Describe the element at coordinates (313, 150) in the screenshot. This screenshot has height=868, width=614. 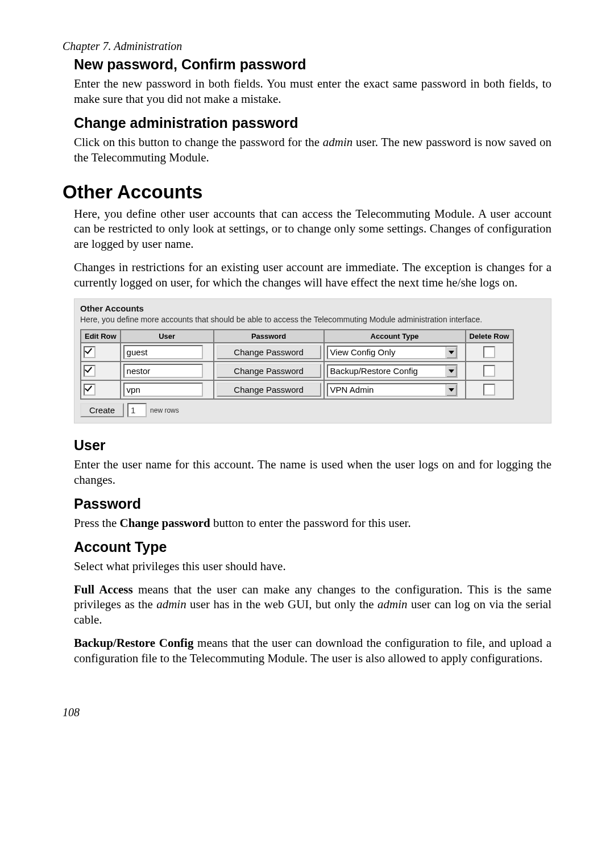
I see `paragraph: Click on this button to change the passw…` at that location.